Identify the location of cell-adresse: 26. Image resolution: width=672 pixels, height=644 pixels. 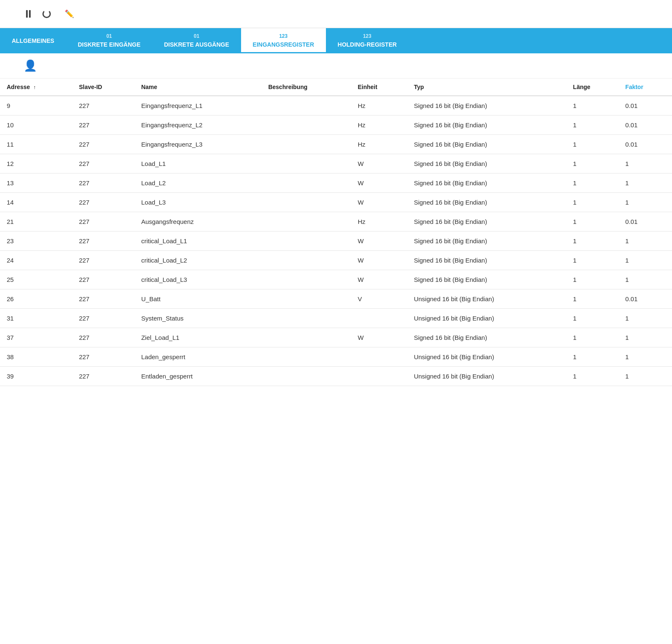
(36, 299).